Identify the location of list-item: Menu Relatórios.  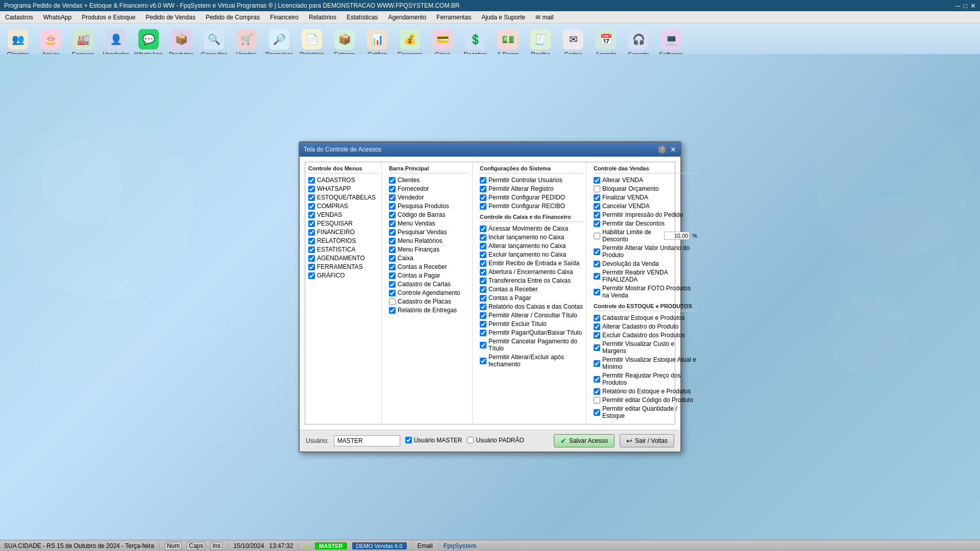
(429, 241).